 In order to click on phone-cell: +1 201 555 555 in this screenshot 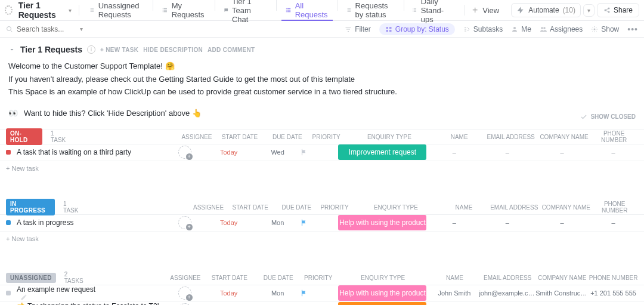, I will do `click(613, 293)`.